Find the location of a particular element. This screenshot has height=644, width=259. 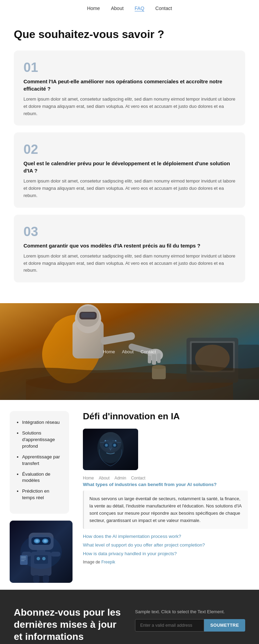

bullet-item-2: Solutions d'apprentissage profond is located at coordinates (42, 440).